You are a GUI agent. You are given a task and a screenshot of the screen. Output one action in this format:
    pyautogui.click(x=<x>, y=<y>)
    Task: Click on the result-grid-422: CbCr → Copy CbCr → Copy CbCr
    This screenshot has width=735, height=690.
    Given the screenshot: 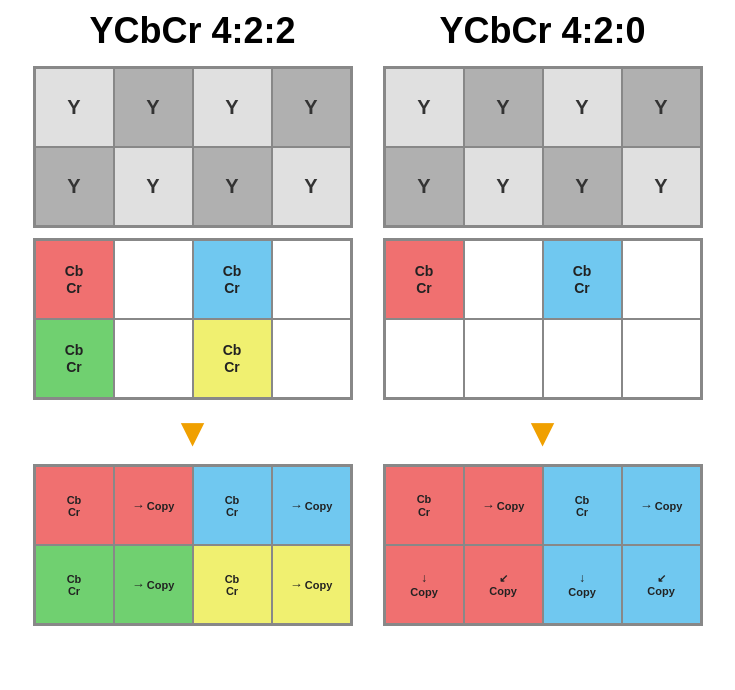 What is the action you would take?
    pyautogui.click(x=193, y=545)
    